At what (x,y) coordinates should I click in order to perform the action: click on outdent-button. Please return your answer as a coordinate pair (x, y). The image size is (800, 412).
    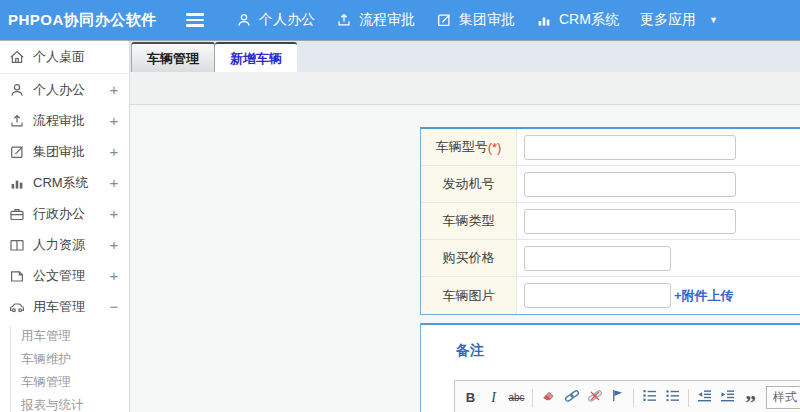
    Looking at the image, I should click on (704, 398).